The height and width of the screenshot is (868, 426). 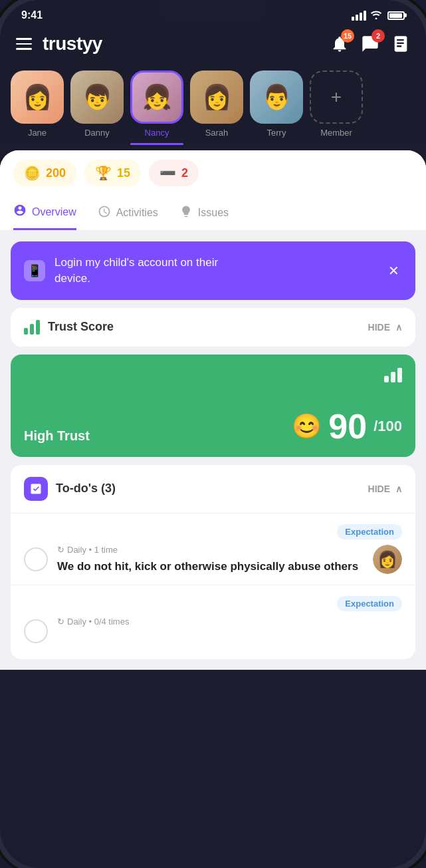 What do you see at coordinates (385, 327) in the screenshot?
I see `trust-score-hide: HIDE ∧` at bounding box center [385, 327].